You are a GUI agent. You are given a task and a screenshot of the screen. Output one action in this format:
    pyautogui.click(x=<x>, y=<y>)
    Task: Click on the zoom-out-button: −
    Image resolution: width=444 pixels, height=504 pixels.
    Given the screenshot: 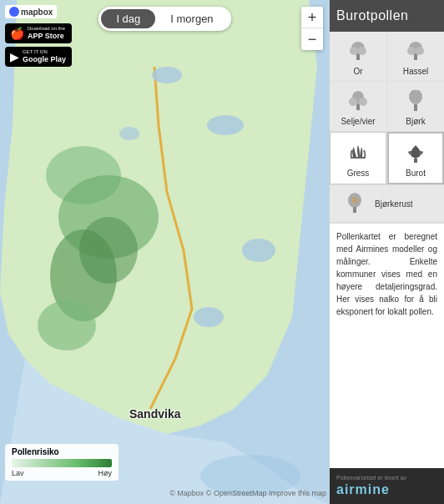 What is the action you would take?
    pyautogui.click(x=312, y=39)
    